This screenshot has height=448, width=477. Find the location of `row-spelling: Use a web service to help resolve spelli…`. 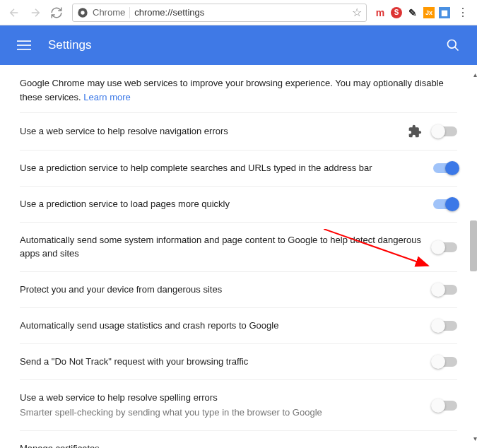

row-spelling: Use a web service to help resolve spelli… is located at coordinates (239, 404).